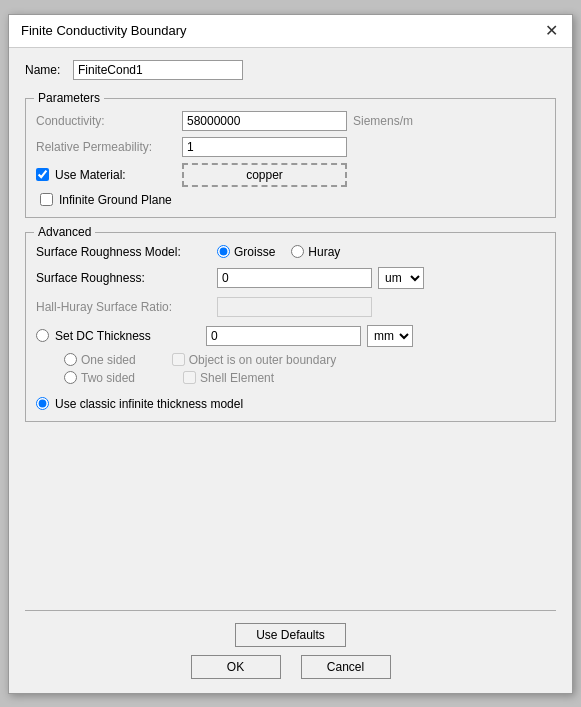  Describe the element at coordinates (70, 378) in the screenshot. I see `two-sided-radio` at that location.